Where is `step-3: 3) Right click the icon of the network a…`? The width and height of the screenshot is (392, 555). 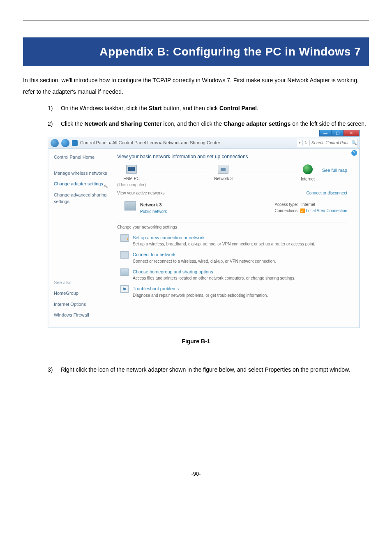 step-3: 3) Right click the icon of the network a… is located at coordinates (208, 370).